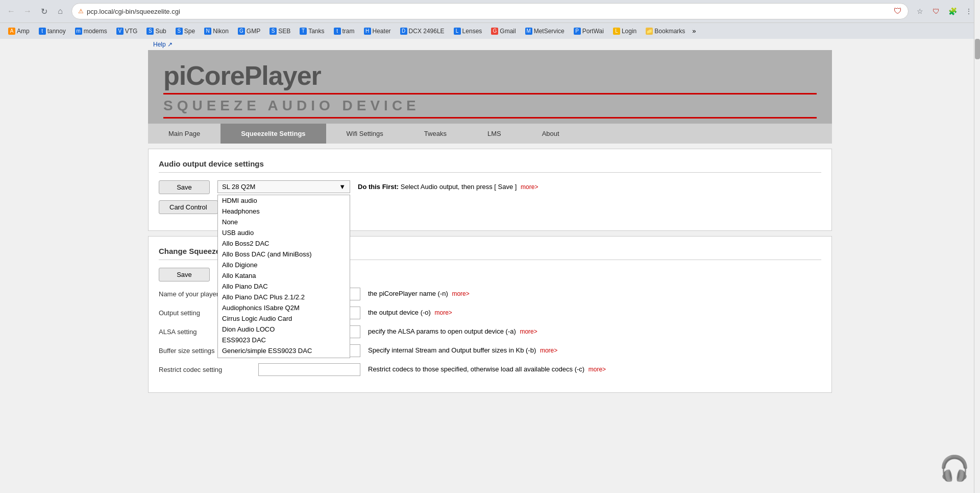  I want to click on bookmark-nikon: N Nikon, so click(216, 31).